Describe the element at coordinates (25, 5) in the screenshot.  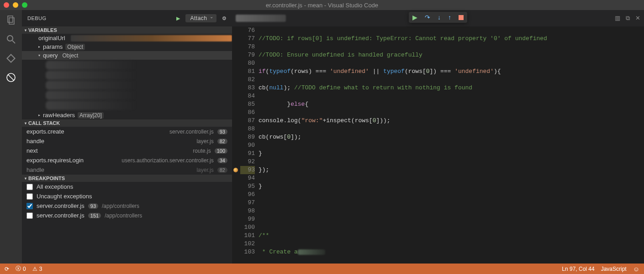
I see `maximize-window-button` at that location.